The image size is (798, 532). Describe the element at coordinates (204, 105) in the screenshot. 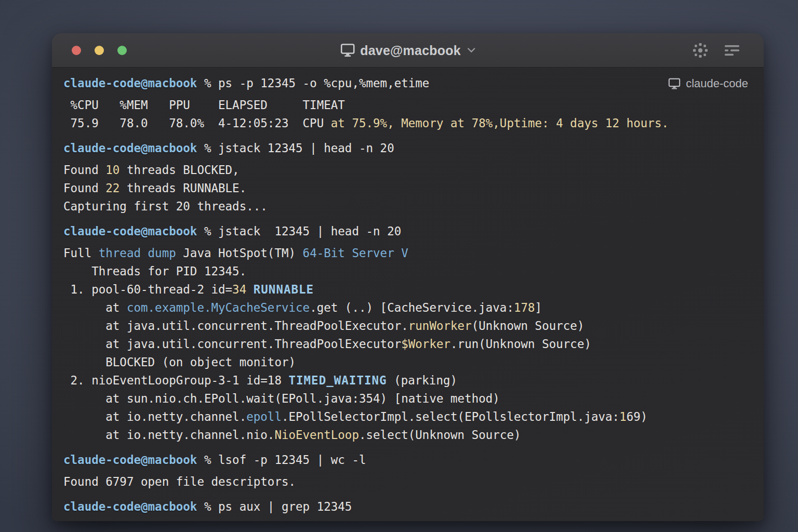

I see `terminal-text-segment: %CPU %MEM PPU ELAPSED TIMEAT` at that location.